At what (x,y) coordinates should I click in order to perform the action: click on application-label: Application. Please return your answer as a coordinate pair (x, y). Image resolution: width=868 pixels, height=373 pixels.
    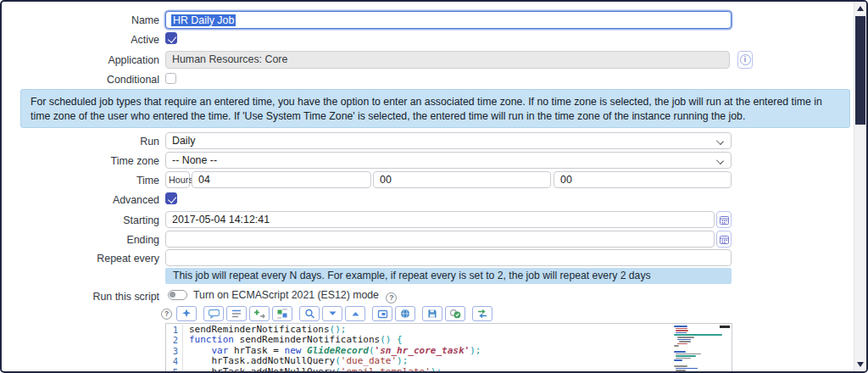
    Looking at the image, I should click on (81, 60).